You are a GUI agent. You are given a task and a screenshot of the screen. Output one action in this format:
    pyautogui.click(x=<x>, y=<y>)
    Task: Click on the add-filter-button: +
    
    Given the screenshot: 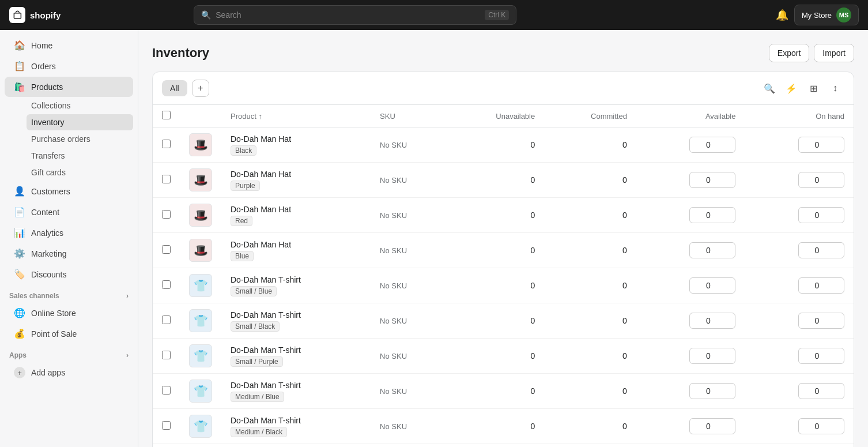 What is the action you would take?
    pyautogui.click(x=201, y=88)
    